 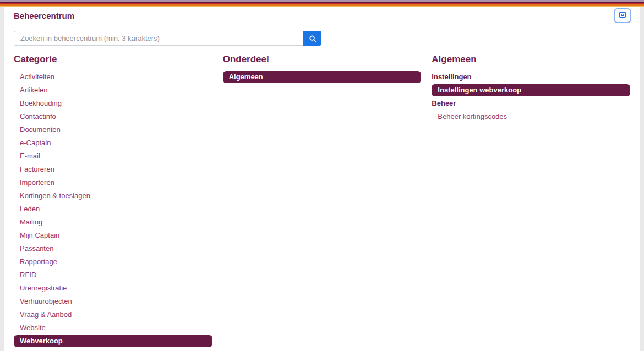 I want to click on search-input, so click(x=159, y=39).